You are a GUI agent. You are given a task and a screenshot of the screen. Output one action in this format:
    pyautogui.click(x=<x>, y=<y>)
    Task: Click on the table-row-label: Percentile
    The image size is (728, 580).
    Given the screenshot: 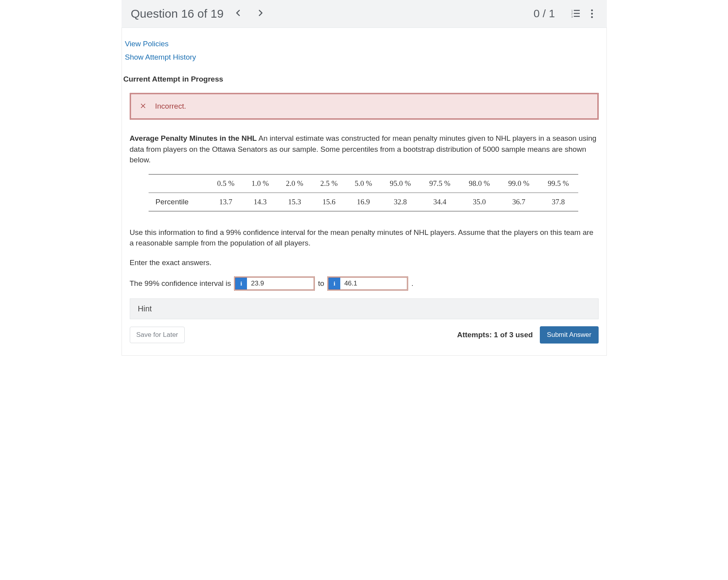 What is the action you would take?
    pyautogui.click(x=179, y=202)
    